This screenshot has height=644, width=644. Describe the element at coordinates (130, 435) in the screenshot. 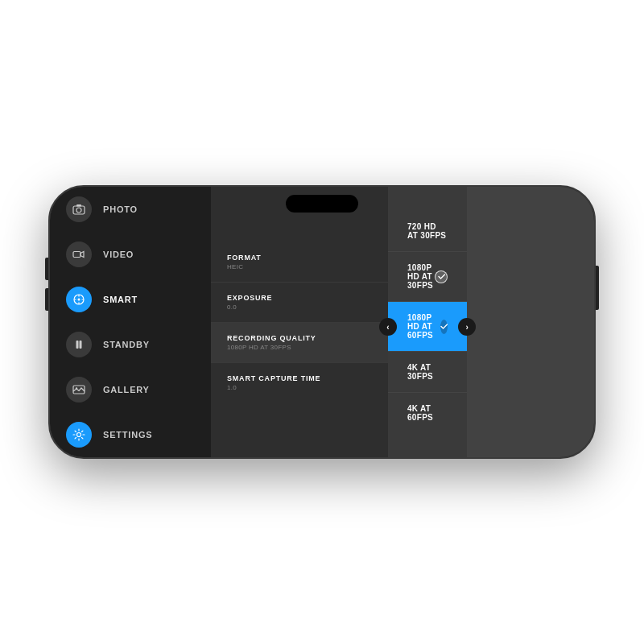

I see `sidebar-item-settings: SETTINGS` at that location.